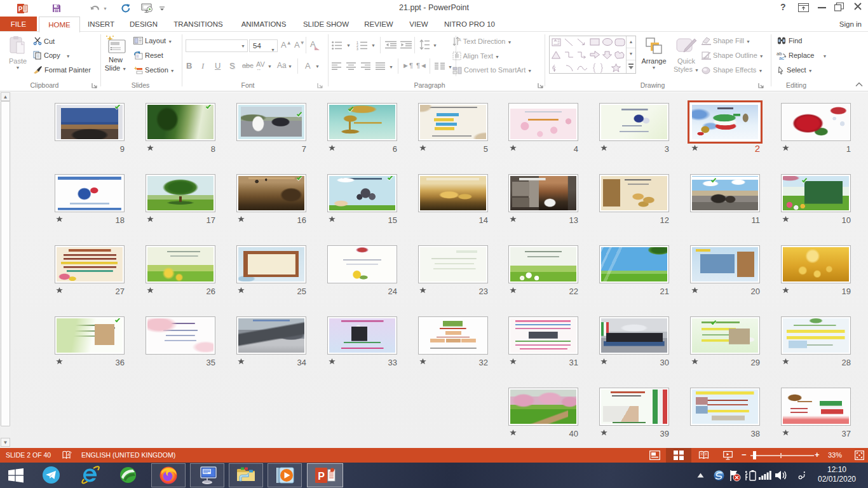 This screenshot has width=868, height=488. I want to click on svg-text: 3, so click(357, 49).